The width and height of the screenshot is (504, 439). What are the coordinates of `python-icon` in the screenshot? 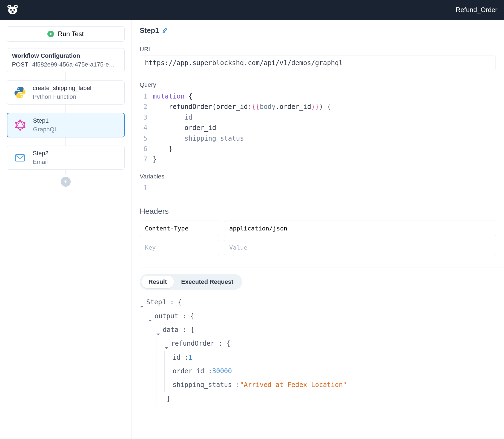 It's located at (20, 93).